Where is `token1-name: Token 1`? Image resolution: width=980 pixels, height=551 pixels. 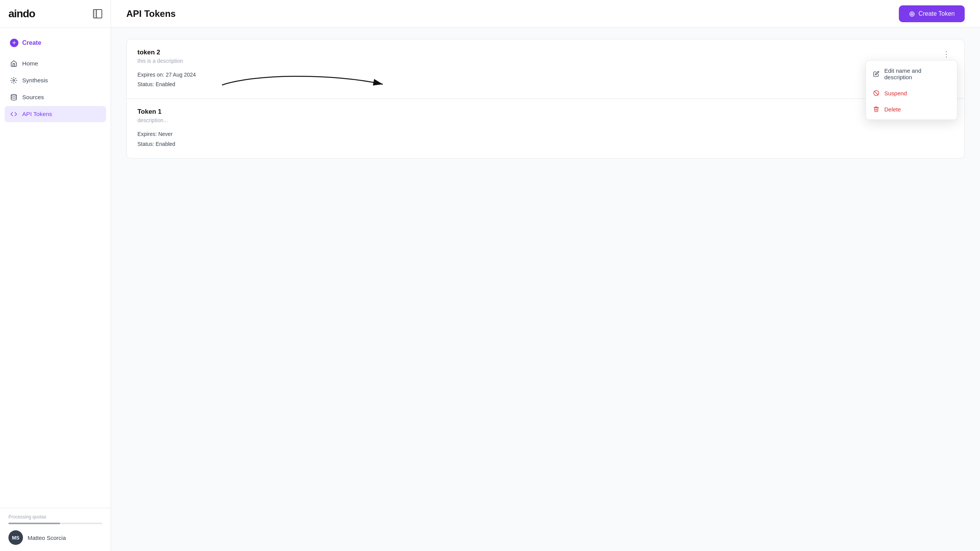 token1-name: Token 1 is located at coordinates (152, 112).